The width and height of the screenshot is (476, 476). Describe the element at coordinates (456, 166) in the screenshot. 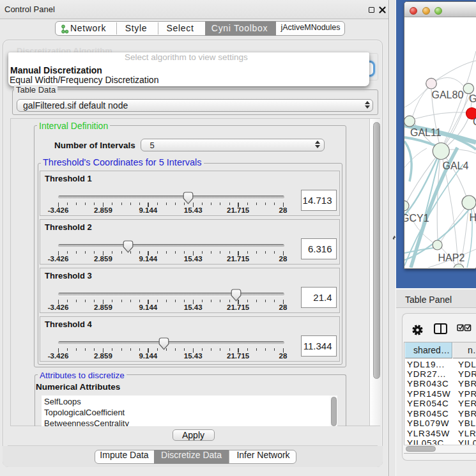

I see `svg-text: GAL4` at that location.